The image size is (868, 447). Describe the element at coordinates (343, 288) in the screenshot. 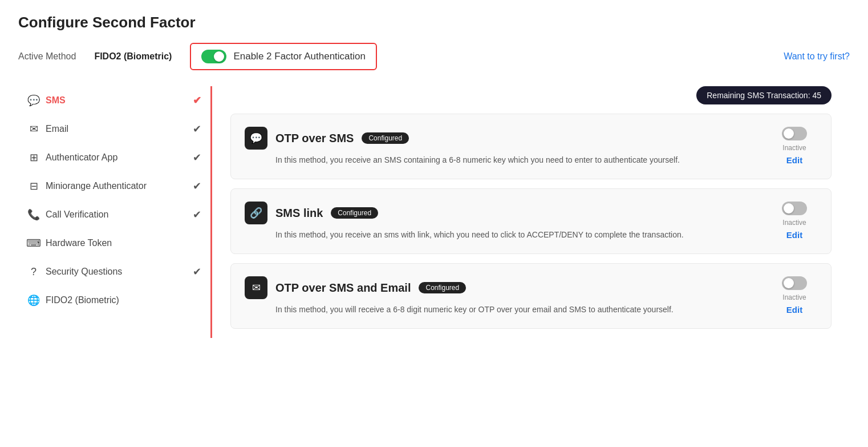

I see `method-title-otp-sms-email: OTP over SMS and Email` at that location.